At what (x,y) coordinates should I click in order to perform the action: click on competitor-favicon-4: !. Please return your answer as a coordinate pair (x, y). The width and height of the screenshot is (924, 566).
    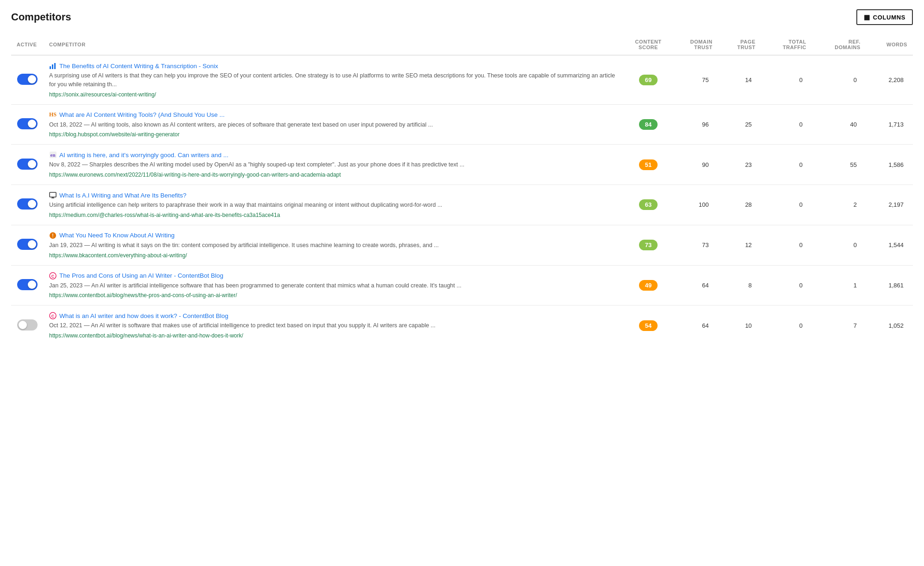
    Looking at the image, I should click on (53, 235).